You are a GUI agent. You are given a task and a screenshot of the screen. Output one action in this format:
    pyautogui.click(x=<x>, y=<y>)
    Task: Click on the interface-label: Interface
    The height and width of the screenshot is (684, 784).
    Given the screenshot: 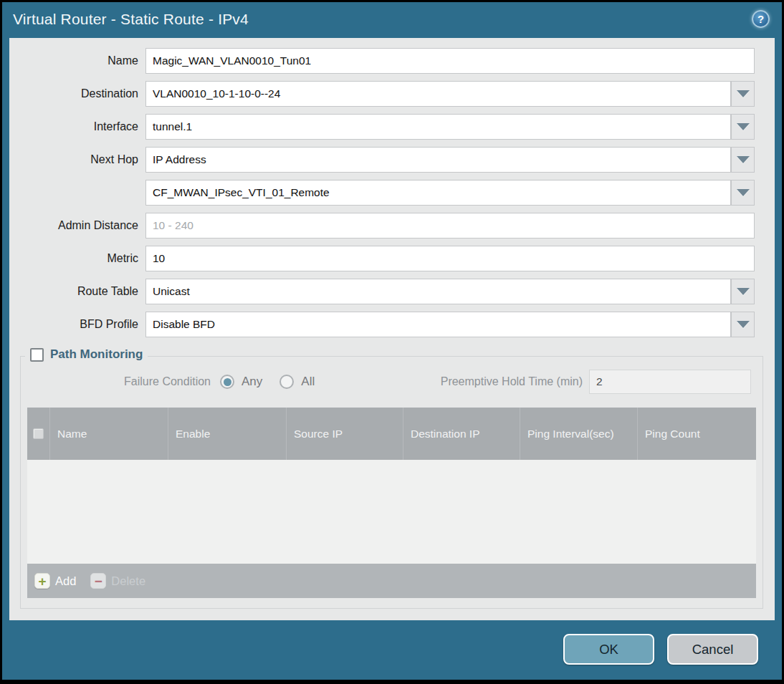 What is the action you would take?
    pyautogui.click(x=77, y=127)
    